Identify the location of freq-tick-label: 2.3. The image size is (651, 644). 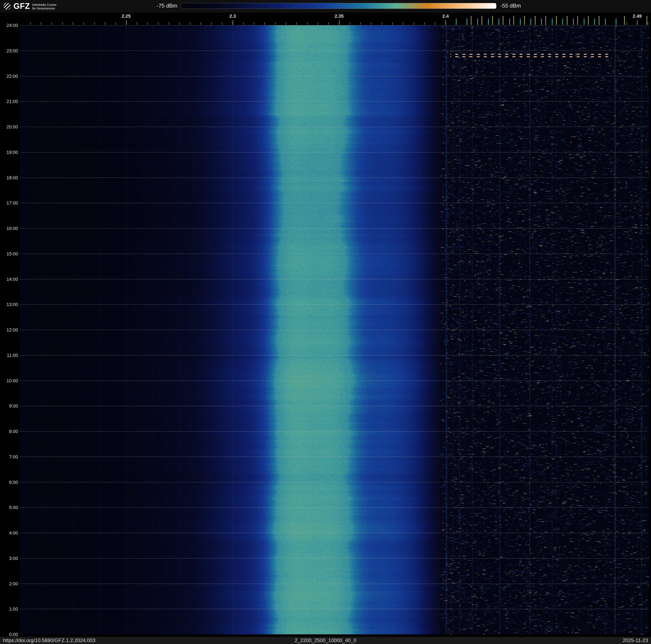
(233, 16).